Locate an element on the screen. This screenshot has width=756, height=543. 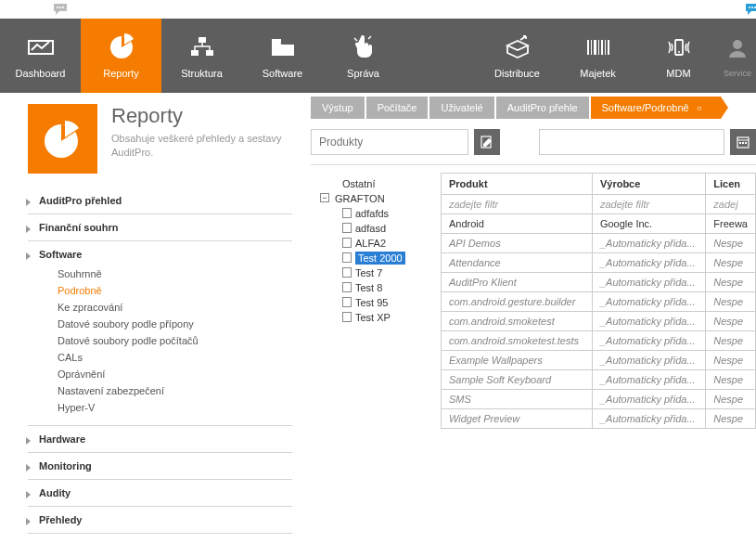
tree-leaf: adfasd is located at coordinates (378, 228).